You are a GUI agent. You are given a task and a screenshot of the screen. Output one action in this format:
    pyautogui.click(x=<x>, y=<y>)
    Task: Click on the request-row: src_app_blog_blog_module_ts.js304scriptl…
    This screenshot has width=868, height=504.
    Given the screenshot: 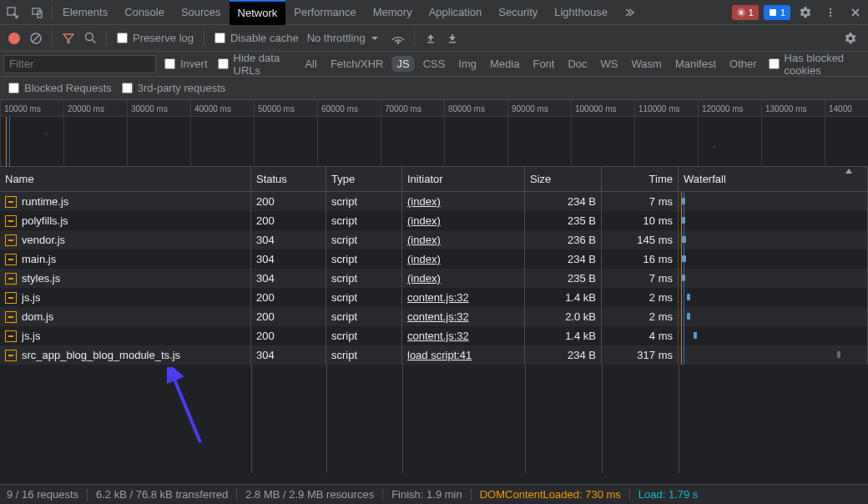 What is the action you would take?
    pyautogui.click(x=434, y=355)
    